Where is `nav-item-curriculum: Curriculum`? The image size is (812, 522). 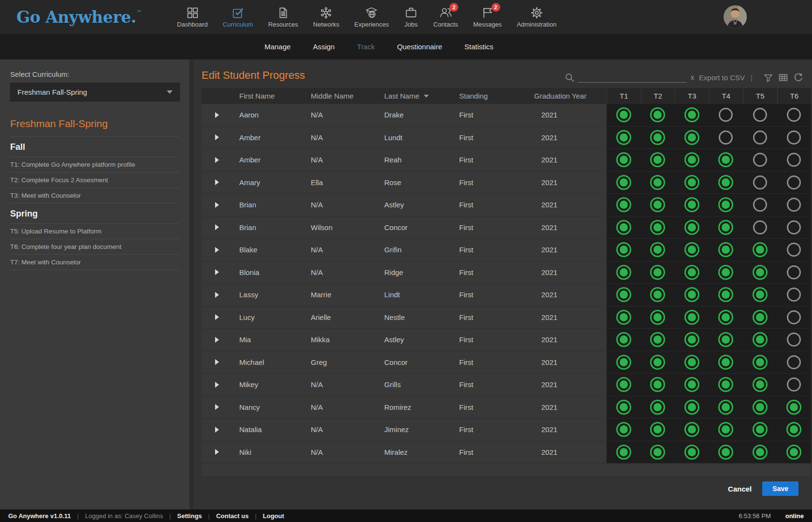 nav-item-curriculum: Curriculum is located at coordinates (238, 17).